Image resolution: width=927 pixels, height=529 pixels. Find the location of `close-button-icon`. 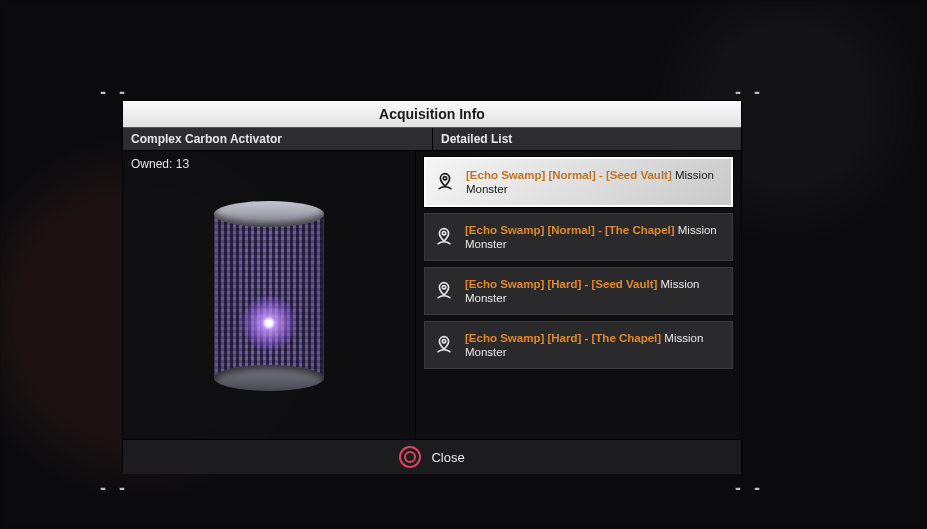

close-button-icon is located at coordinates (410, 457).